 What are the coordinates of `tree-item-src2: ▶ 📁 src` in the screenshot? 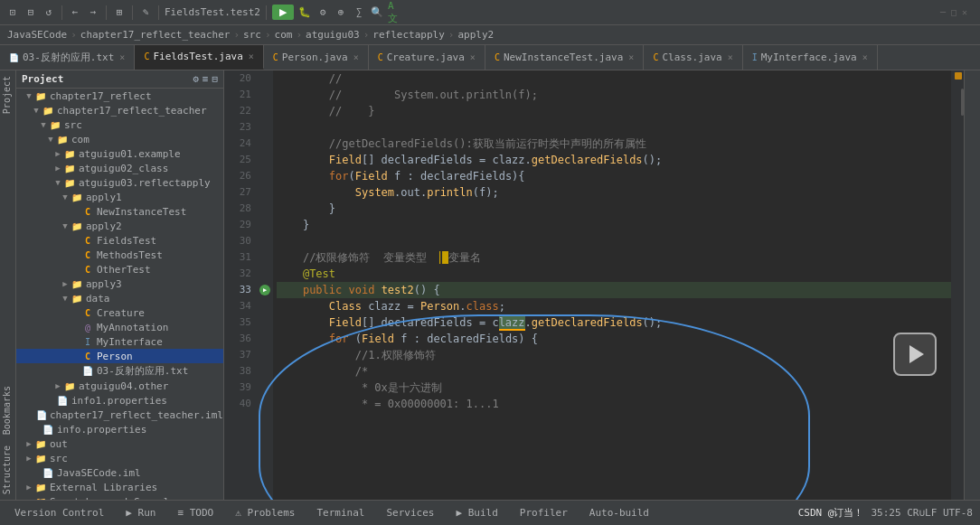 It's located at (119, 458).